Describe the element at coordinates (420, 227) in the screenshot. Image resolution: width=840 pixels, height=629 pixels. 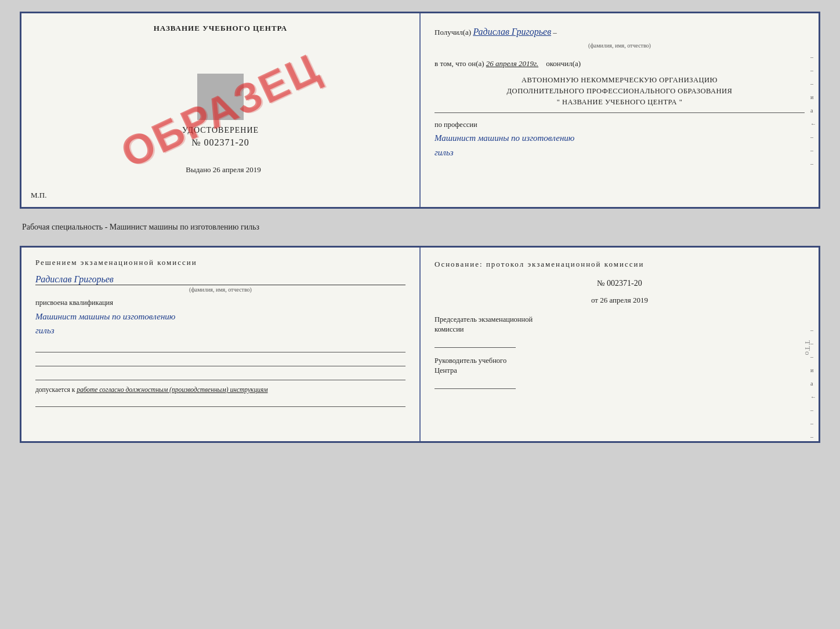
I see `specialty-label: Рабочая специальность - Машинист машины …` at that location.